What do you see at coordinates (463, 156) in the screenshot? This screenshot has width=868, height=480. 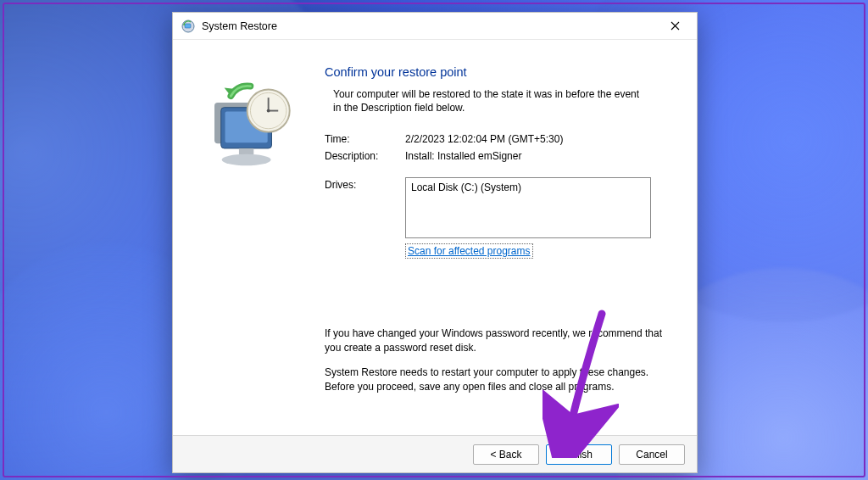 I see `description-value: Install: Installed emSigner` at bounding box center [463, 156].